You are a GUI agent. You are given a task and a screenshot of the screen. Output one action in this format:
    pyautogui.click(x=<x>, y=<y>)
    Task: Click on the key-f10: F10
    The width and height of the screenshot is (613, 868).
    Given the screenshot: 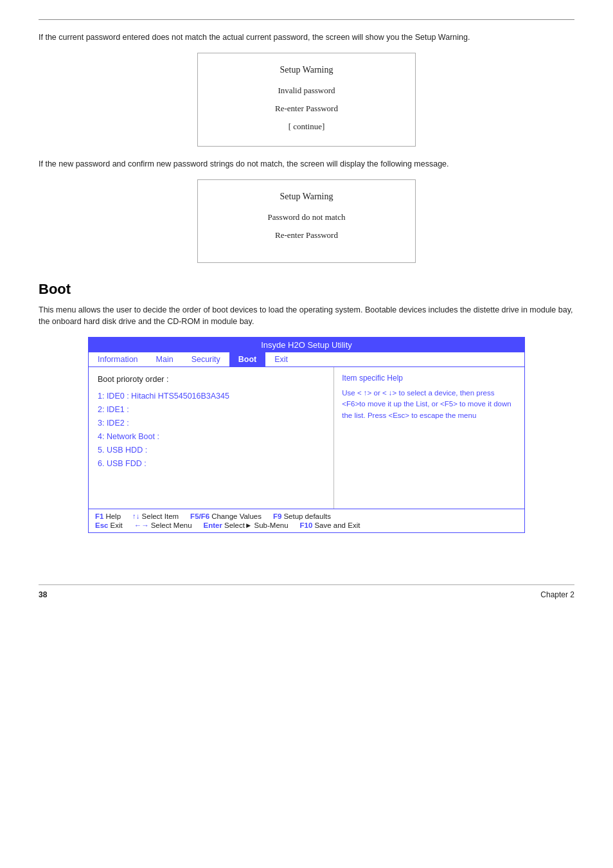 What is the action you would take?
    pyautogui.click(x=306, y=525)
    